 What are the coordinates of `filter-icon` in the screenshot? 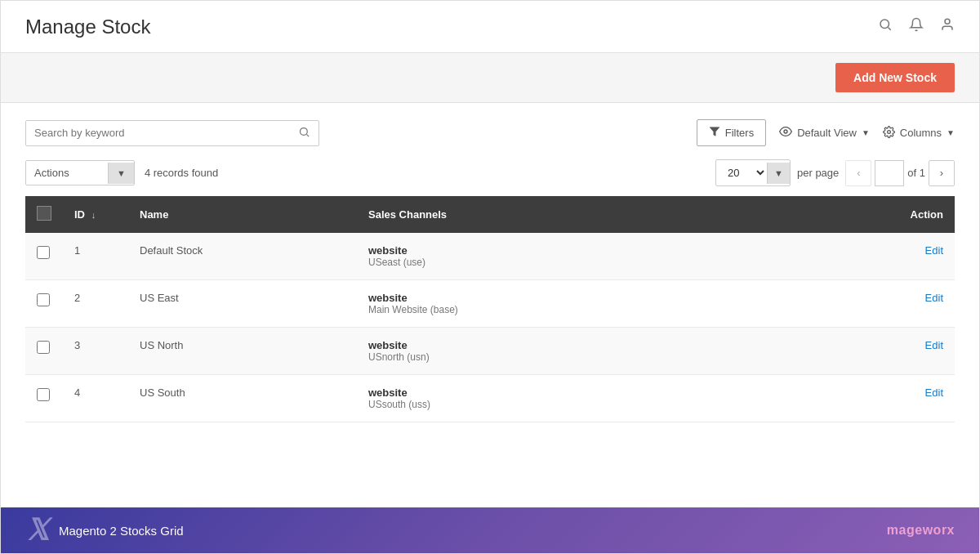 It's located at (715, 132).